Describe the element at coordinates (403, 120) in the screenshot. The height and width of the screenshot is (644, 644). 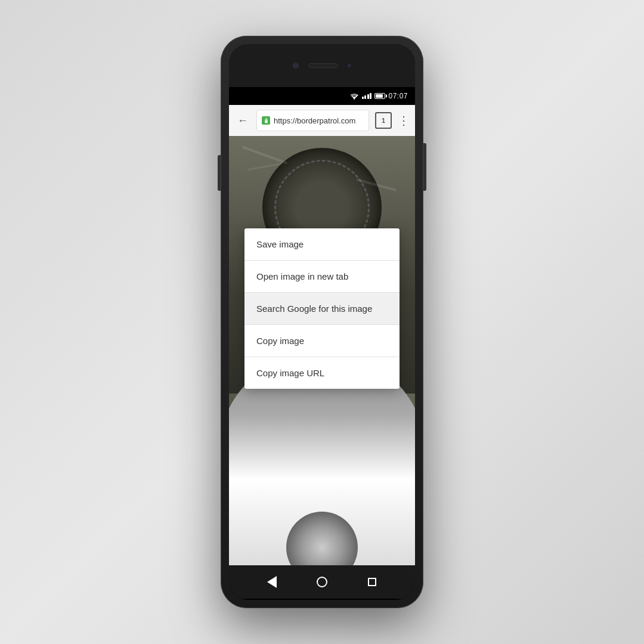
I see `overflow-menu-button: ⋮` at that location.